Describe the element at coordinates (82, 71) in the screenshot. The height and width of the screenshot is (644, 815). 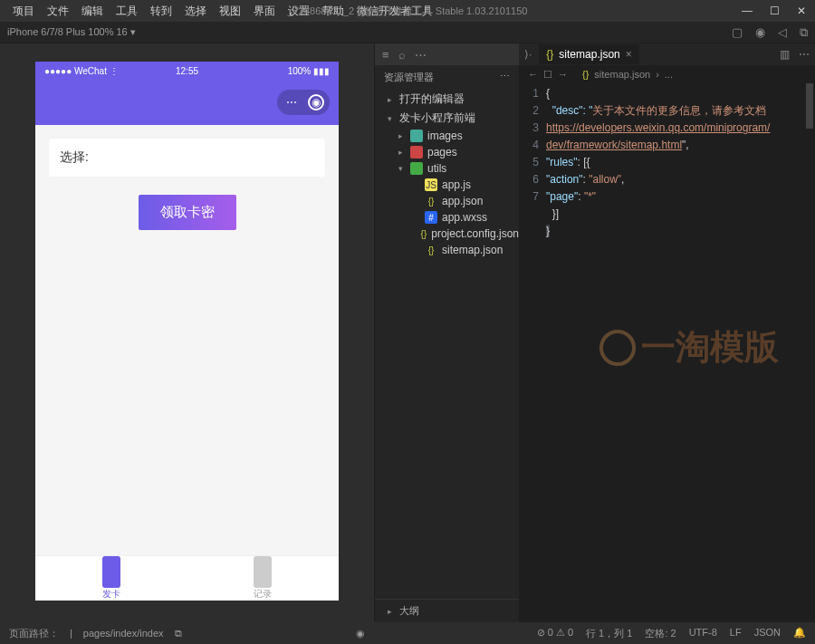
I see `status-left: ●●●●● WeChat ⋮` at that location.